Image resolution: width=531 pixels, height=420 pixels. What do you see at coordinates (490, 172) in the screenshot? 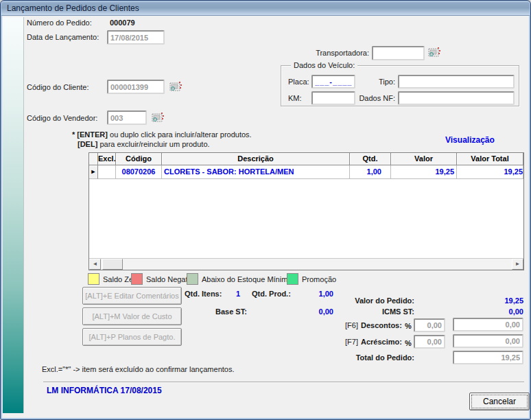
I see `cell-valor-total: 19,25` at bounding box center [490, 172].